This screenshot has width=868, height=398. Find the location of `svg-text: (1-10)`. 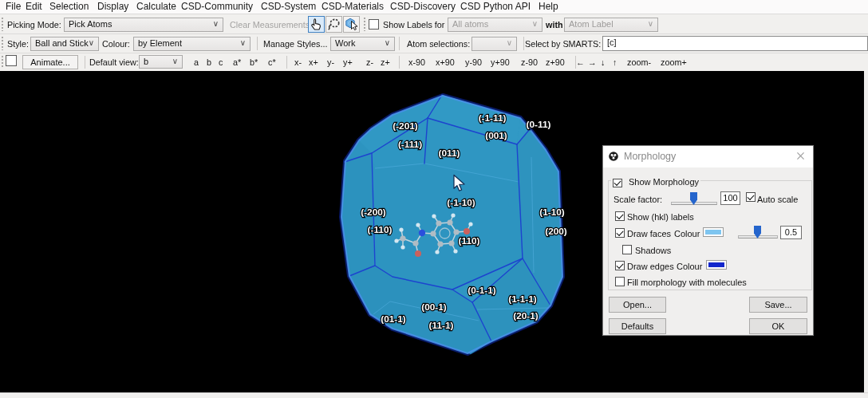

svg-text: (1-10) is located at coordinates (552, 212).